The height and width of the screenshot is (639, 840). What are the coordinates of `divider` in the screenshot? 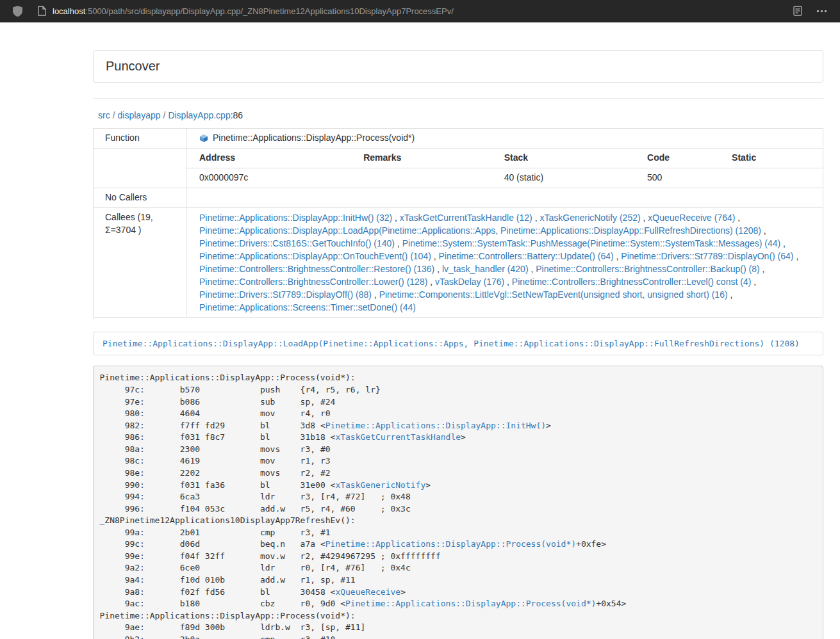 It's located at (458, 99).